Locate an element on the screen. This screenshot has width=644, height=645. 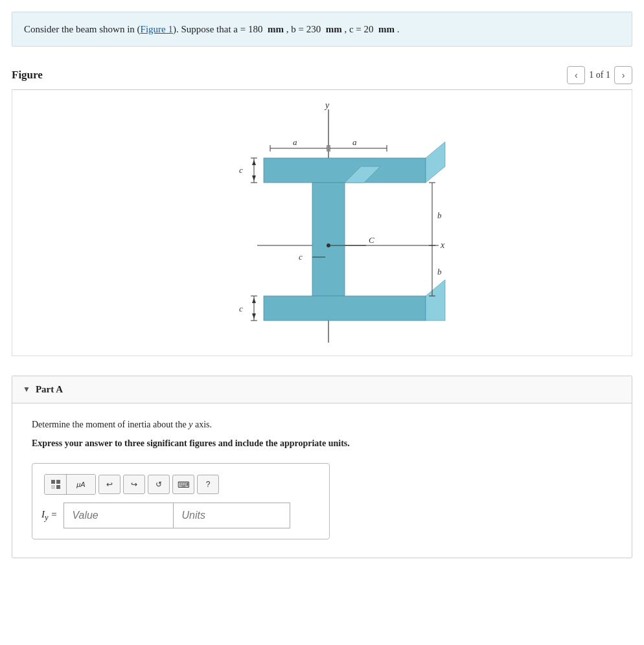
svg-text: x is located at coordinates (443, 245).